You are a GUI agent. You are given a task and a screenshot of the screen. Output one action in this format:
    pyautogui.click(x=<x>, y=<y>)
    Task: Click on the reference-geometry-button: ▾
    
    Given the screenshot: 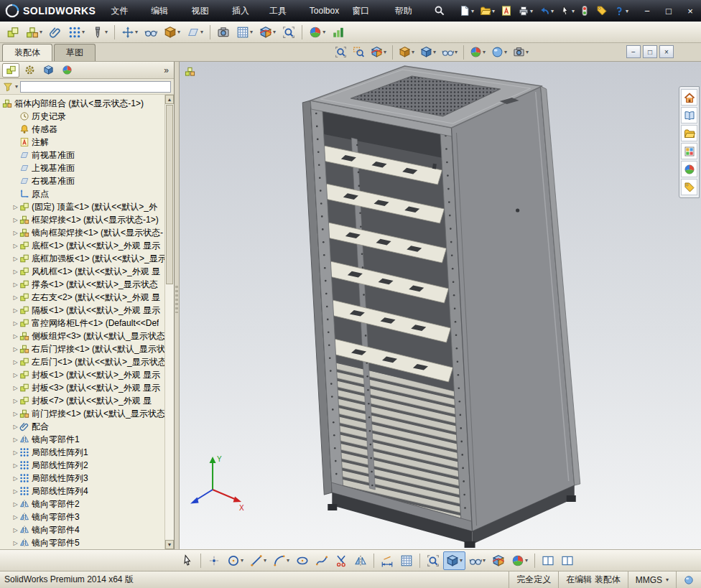 What is the action you would take?
    pyautogui.click(x=195, y=32)
    